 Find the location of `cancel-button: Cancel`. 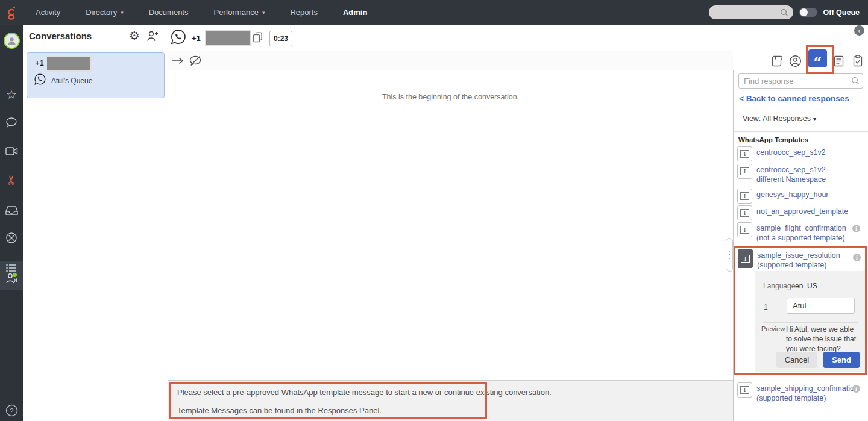

cancel-button: Cancel is located at coordinates (797, 360).